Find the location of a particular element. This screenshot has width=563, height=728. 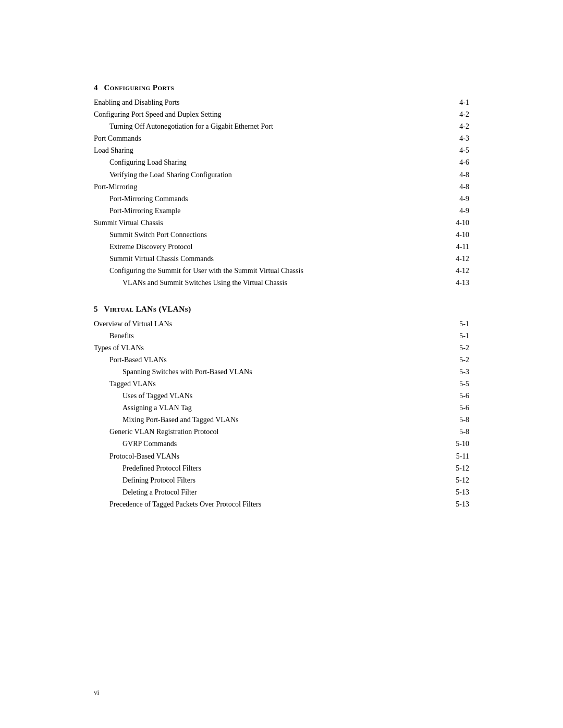

toc-line: Configuring the Summit for User with the… is located at coordinates (282, 271).